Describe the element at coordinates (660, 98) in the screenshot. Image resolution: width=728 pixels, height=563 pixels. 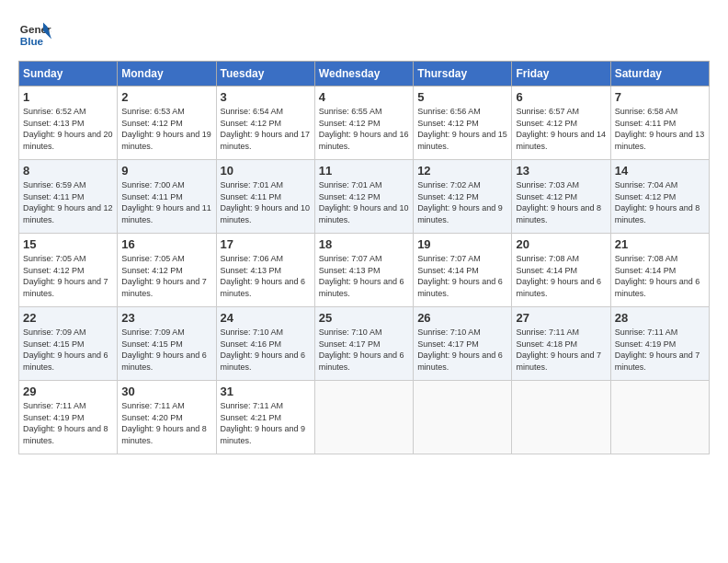
I see `day-number: 7` at that location.